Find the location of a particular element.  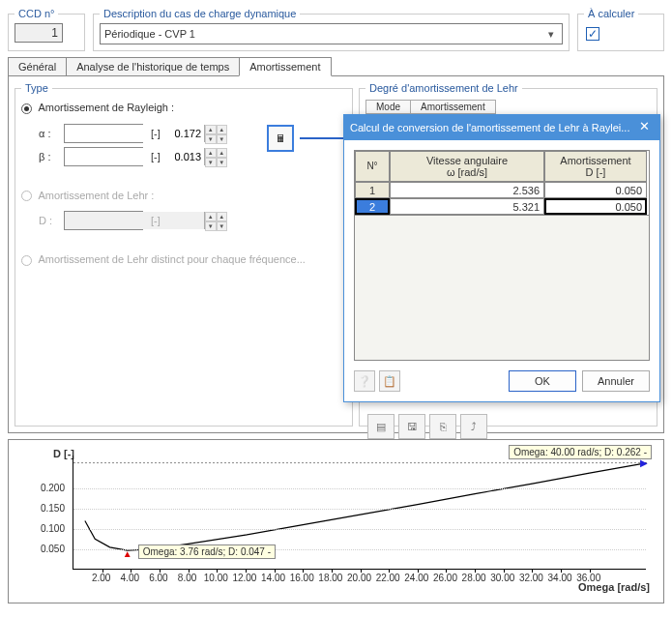

to-calculate-label: À calculer is located at coordinates (611, 14).